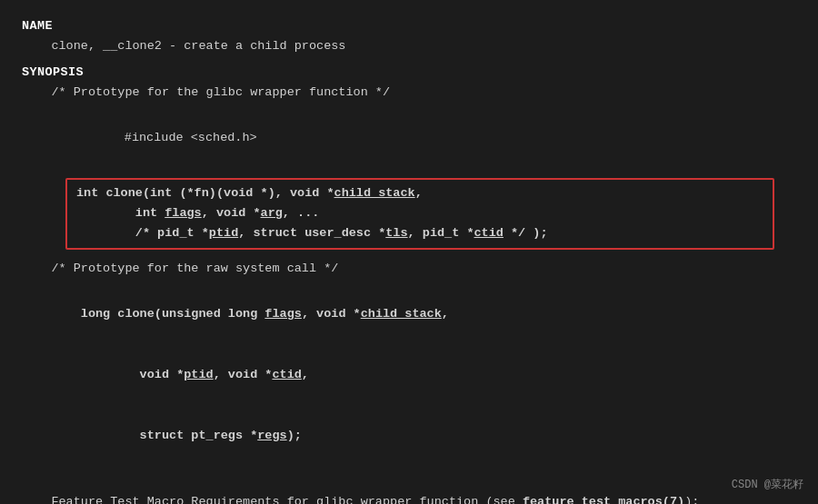 The image size is (818, 504). What do you see at coordinates (420, 213) in the screenshot?
I see `highlight-line-2: int flags, void *arg, ...` at bounding box center [420, 213].